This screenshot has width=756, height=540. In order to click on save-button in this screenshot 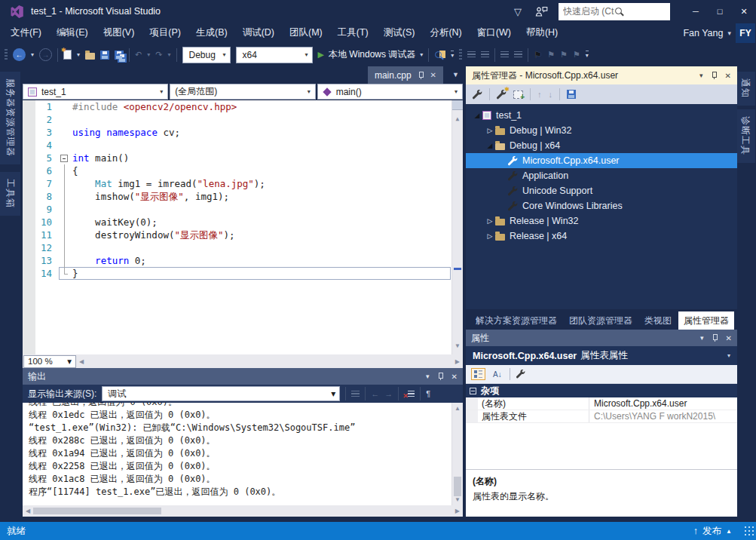, I will do `click(105, 55)`.